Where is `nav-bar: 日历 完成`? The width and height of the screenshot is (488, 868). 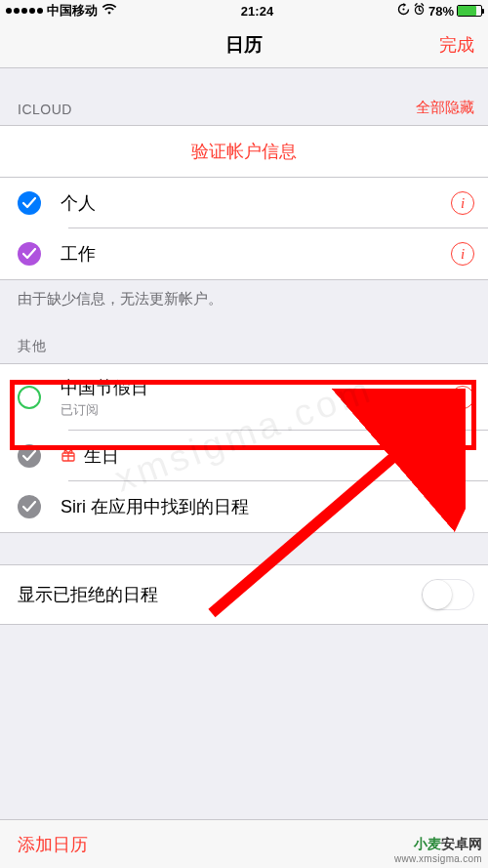
nav-bar: 日历 完成 is located at coordinates (244, 45).